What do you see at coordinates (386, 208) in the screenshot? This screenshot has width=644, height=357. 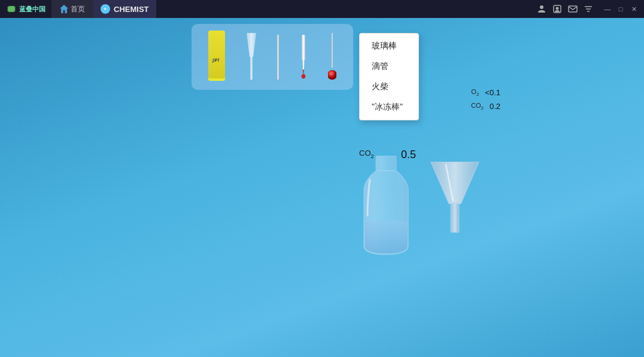 I see `bottle-container` at bounding box center [386, 208].